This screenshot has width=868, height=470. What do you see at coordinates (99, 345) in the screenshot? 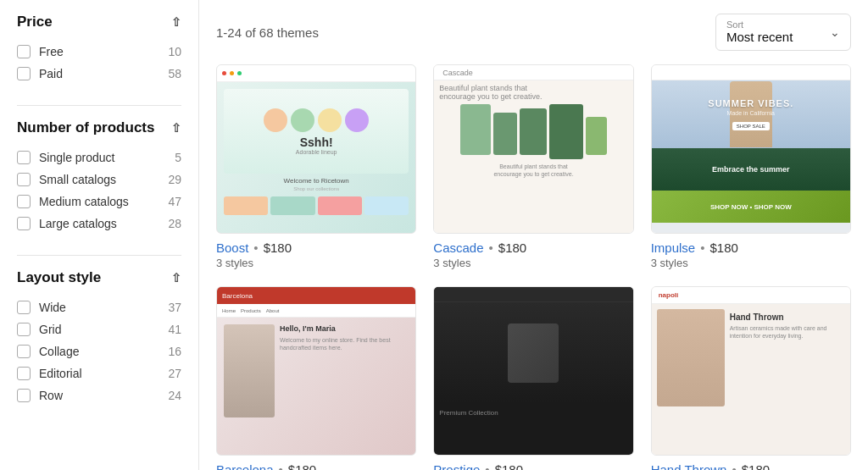
I see `layout-style-section: Layout style ⇧ Wide 37 Grid 41 Collage 1…` at bounding box center [99, 345].